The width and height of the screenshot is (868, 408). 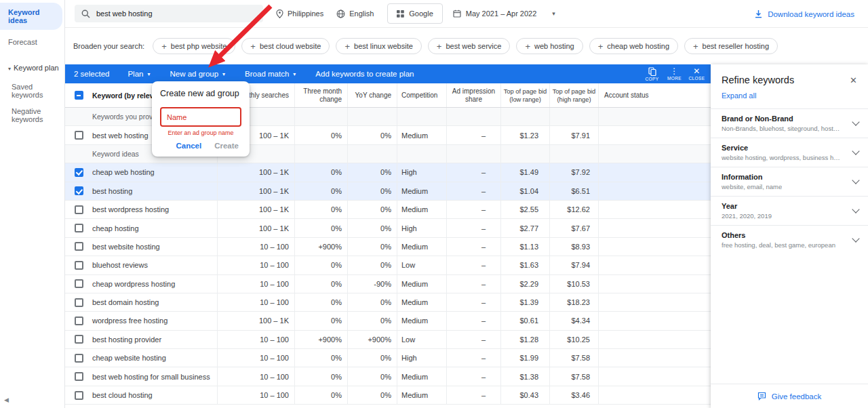 I want to click on searches-cell: 100 – 1K, so click(x=256, y=209).